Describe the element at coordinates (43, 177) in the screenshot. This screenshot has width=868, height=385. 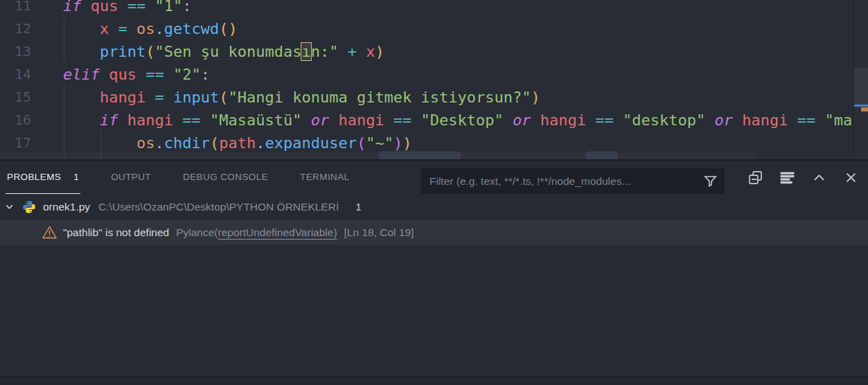
I see `tab-problems: PROBLEMS 1` at that location.